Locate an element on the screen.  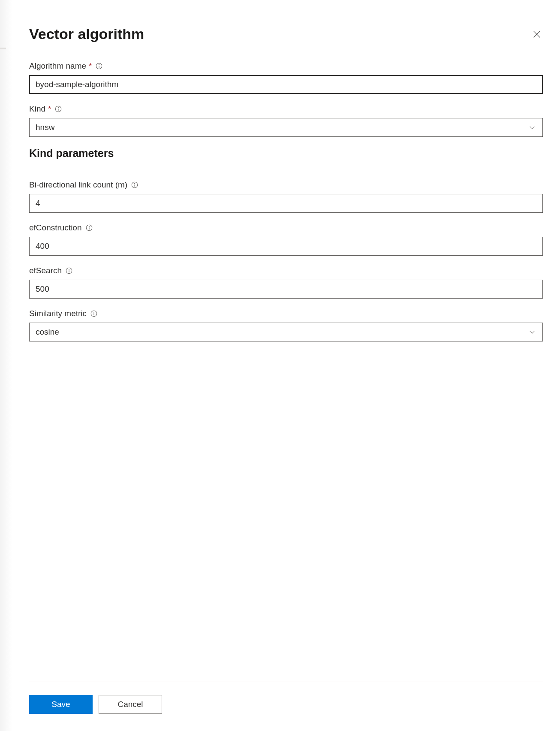
kind-field: Kind * hnsw is located at coordinates (286, 121).